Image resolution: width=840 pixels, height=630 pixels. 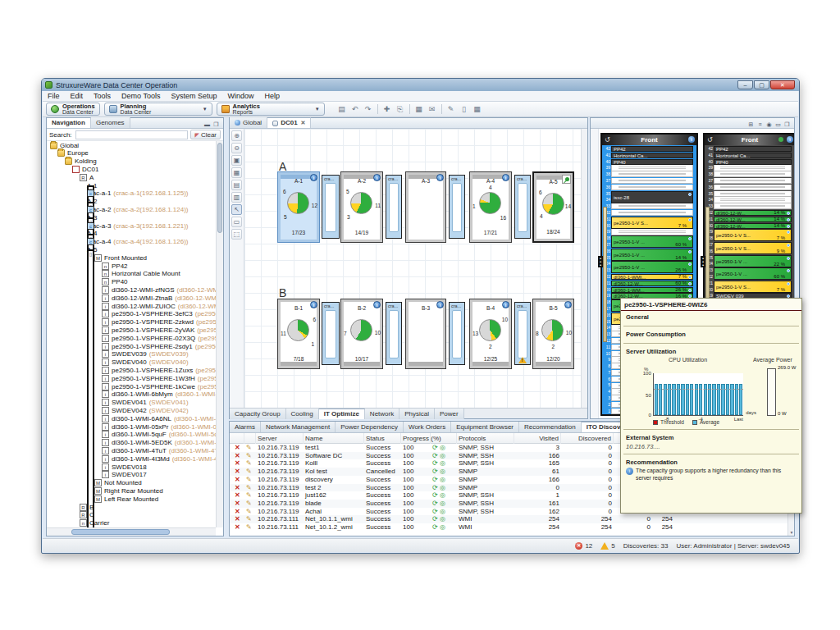 I want to click on tab-power-dependency: Power Dependency, so click(x=369, y=427).